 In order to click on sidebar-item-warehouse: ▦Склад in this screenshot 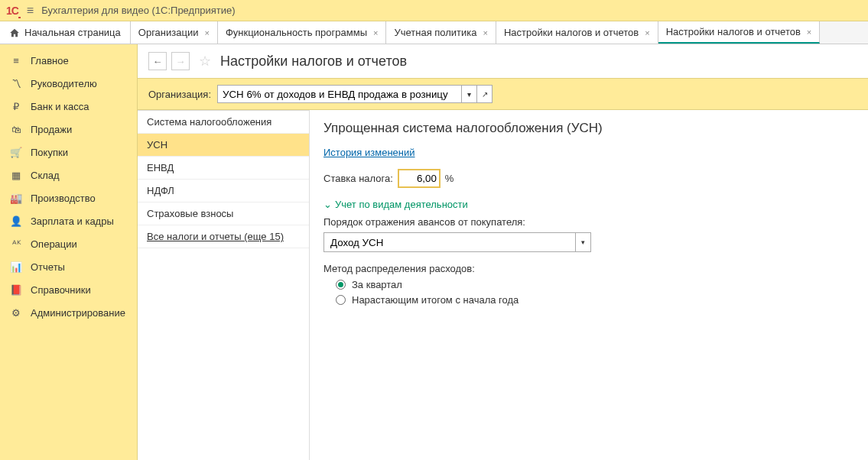, I will do `click(69, 175)`.